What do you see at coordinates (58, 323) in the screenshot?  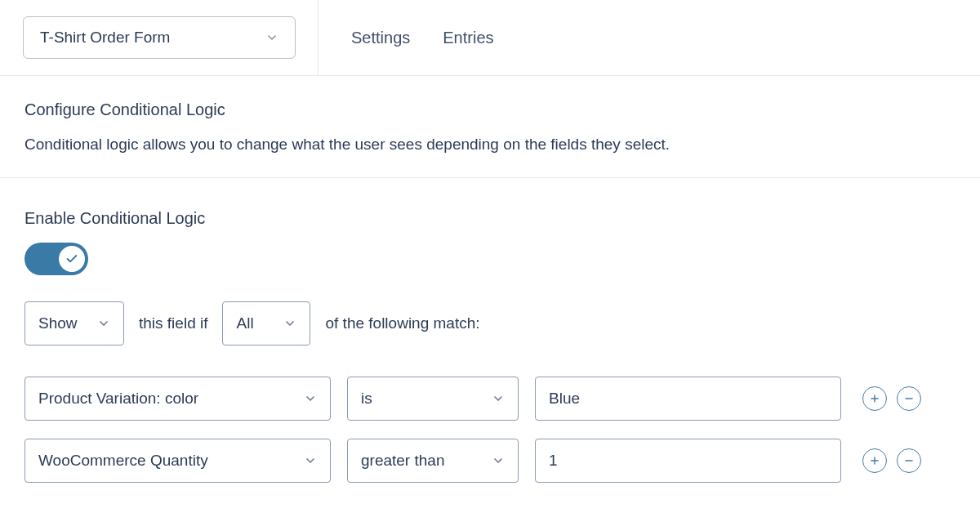 I see `show-hide-label: Show` at bounding box center [58, 323].